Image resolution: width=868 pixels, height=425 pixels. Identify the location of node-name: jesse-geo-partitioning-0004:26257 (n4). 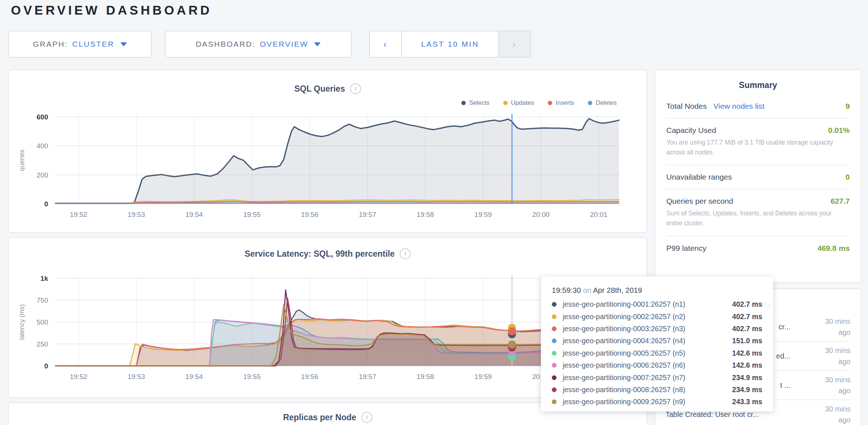
(648, 341).